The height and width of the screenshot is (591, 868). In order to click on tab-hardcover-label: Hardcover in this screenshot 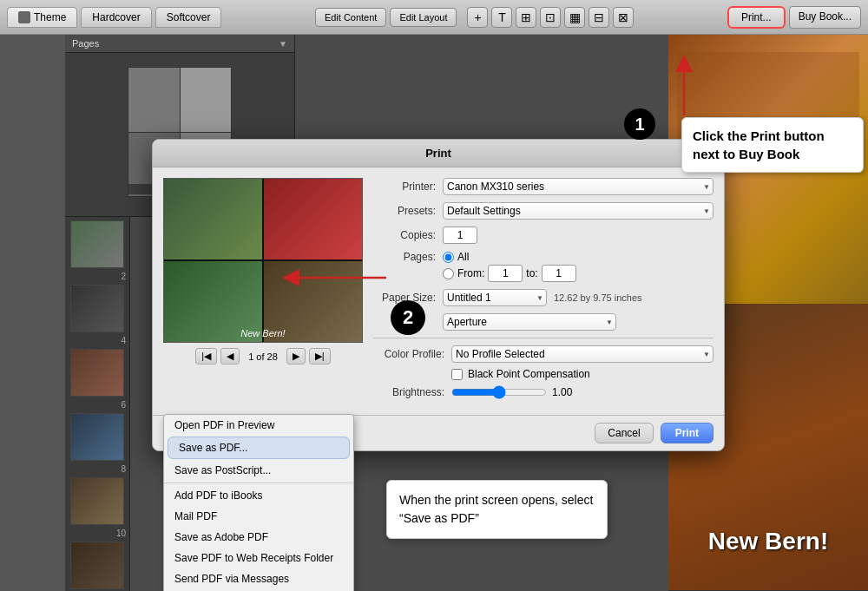, I will do `click(116, 17)`.